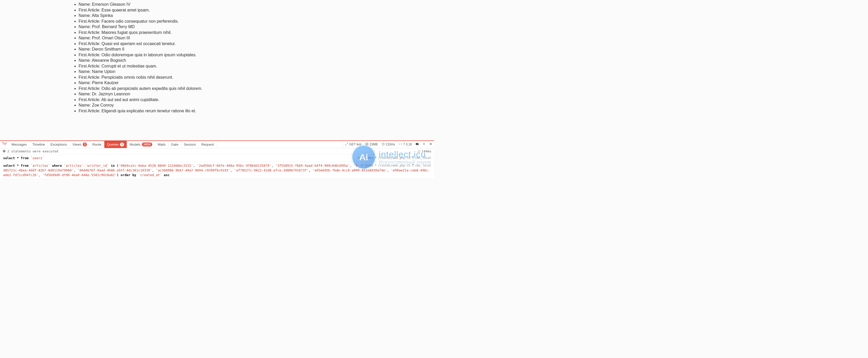 Image resolution: width=868 pixels, height=358 pixels. What do you see at coordinates (256, 94) in the screenshot?
I see `list-item: Name: Dr. Jazmyn Leannon` at bounding box center [256, 94].